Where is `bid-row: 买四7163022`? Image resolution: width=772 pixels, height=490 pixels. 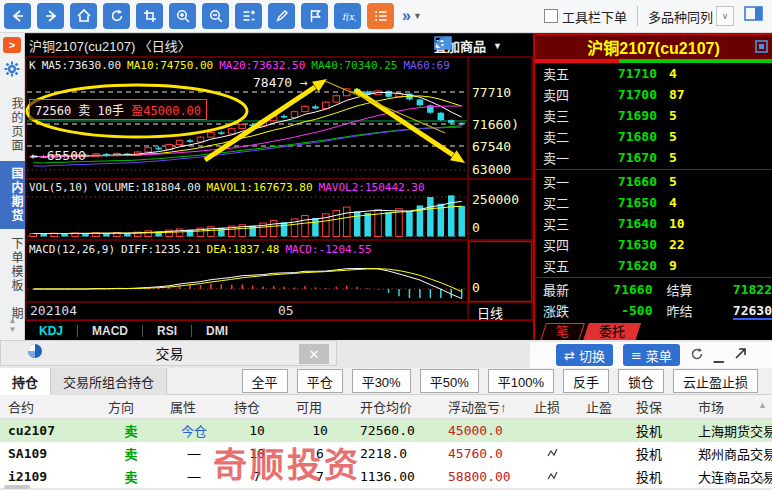
bid-row: 买四7163022 is located at coordinates (654, 244).